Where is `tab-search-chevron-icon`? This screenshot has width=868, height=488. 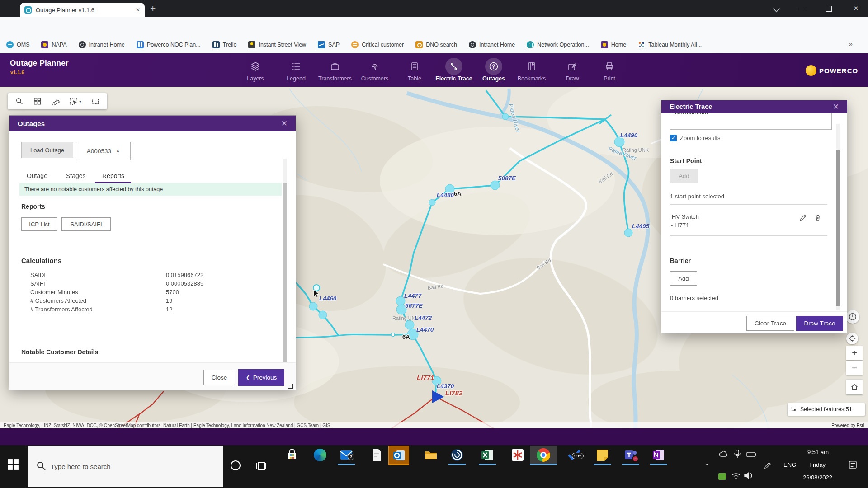 tab-search-chevron-icon is located at coordinates (777, 9).